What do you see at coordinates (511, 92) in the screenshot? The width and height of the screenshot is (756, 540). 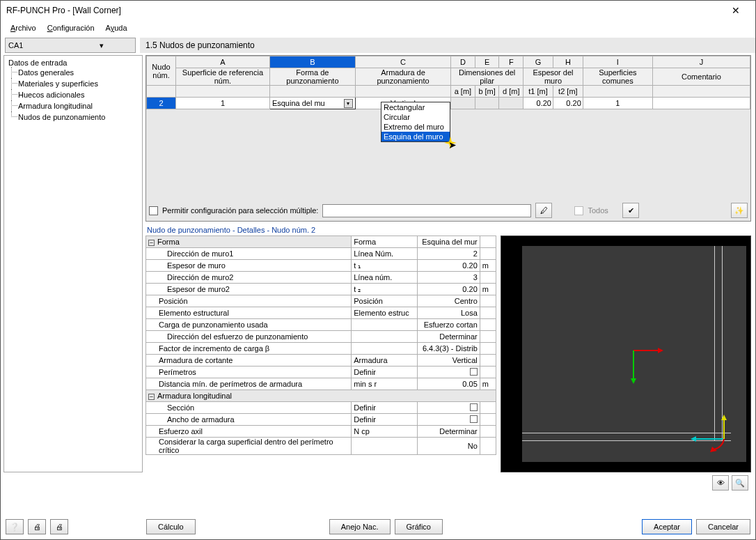 I see `col-sub: d [m]` at bounding box center [511, 92].